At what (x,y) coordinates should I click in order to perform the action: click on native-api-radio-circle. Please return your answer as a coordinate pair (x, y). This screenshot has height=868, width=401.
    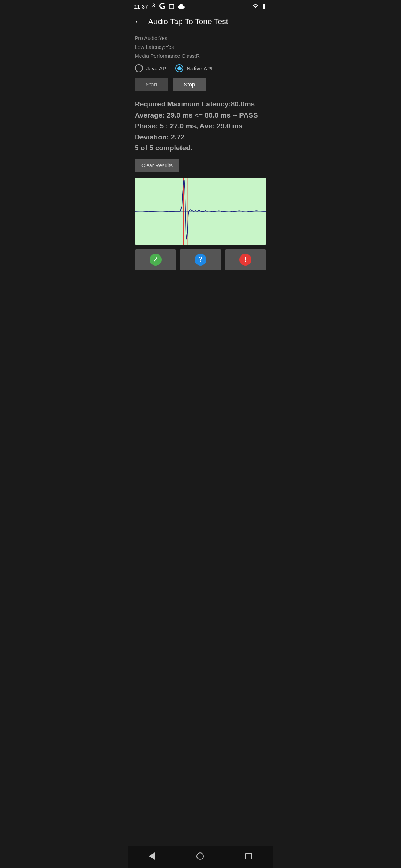
    Looking at the image, I should click on (179, 68).